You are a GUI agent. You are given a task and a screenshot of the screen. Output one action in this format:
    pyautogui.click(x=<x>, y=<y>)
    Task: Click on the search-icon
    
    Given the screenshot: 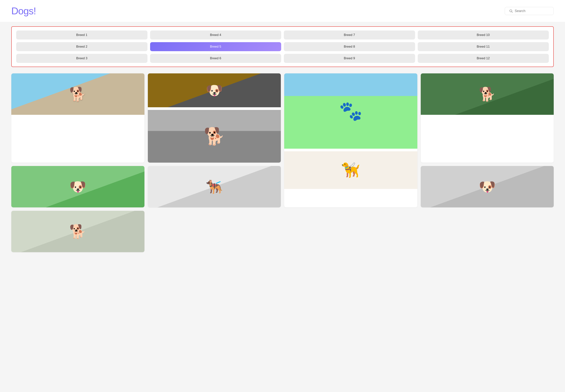 What is the action you would take?
    pyautogui.click(x=511, y=11)
    